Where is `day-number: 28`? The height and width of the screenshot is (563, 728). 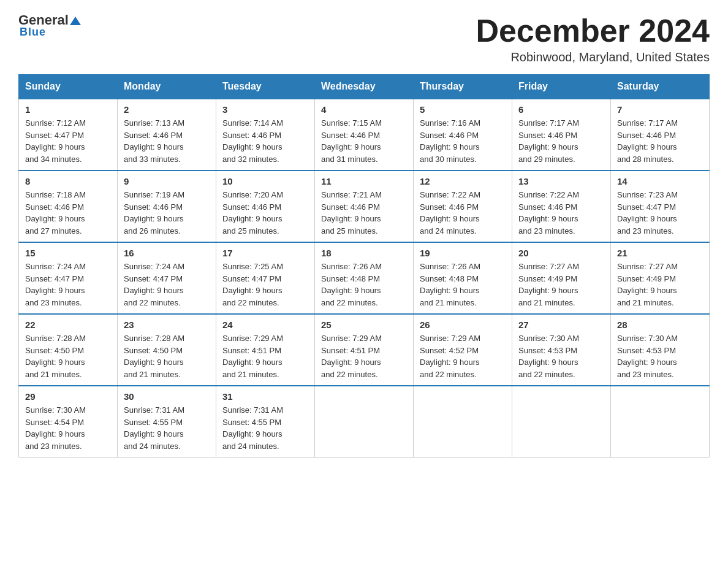
day-number: 28 is located at coordinates (660, 325).